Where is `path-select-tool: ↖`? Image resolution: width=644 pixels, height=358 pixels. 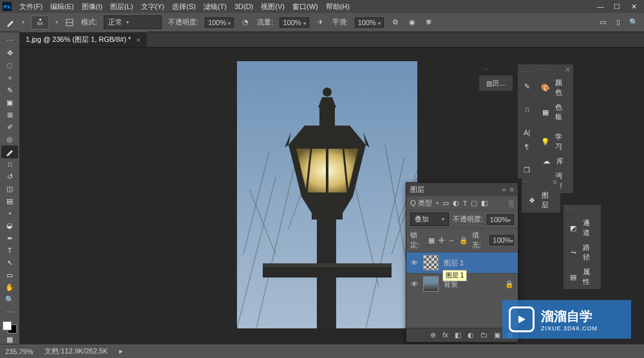
path-select-tool: ↖ is located at coordinates (10, 263).